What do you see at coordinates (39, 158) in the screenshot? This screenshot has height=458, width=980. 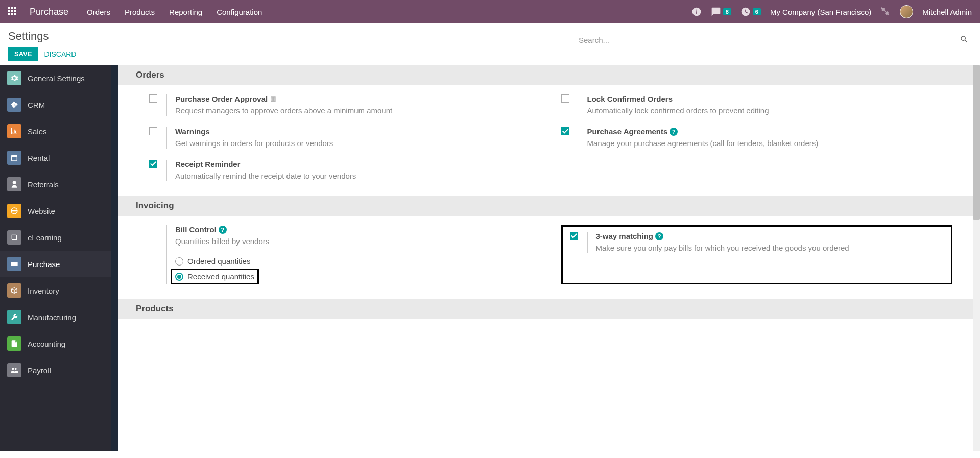 I see `sidebar-item-label: Rental` at bounding box center [39, 158].